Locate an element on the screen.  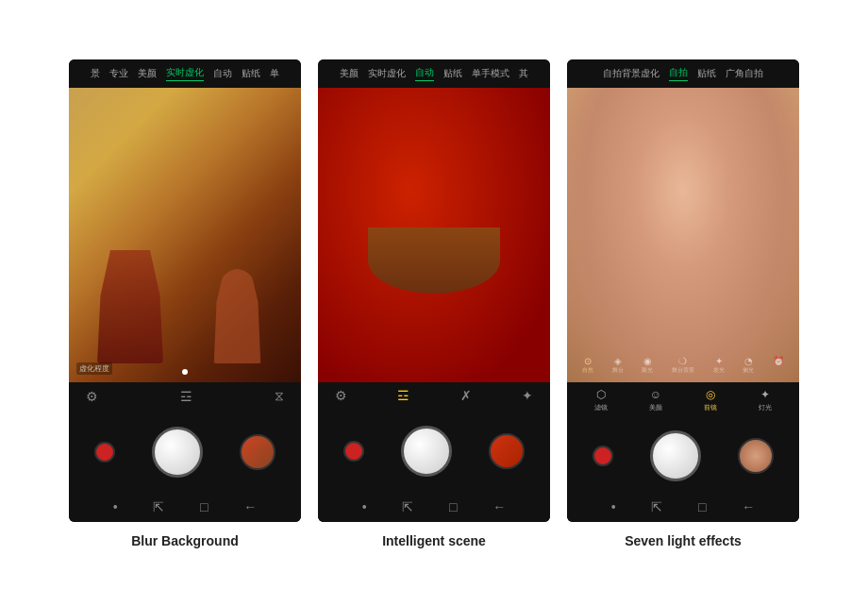
settings-icon: ⚙ is located at coordinates (92, 396).